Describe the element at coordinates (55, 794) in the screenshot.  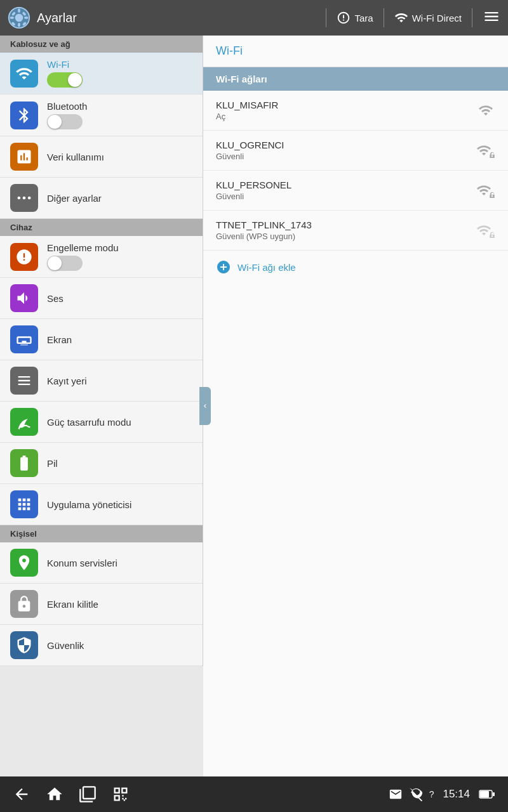
I see `home-button` at that location.